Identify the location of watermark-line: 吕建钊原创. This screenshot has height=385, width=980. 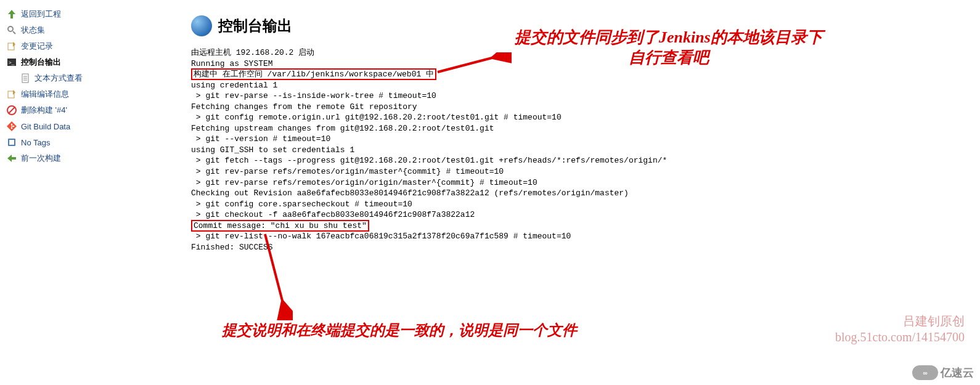
(900, 321).